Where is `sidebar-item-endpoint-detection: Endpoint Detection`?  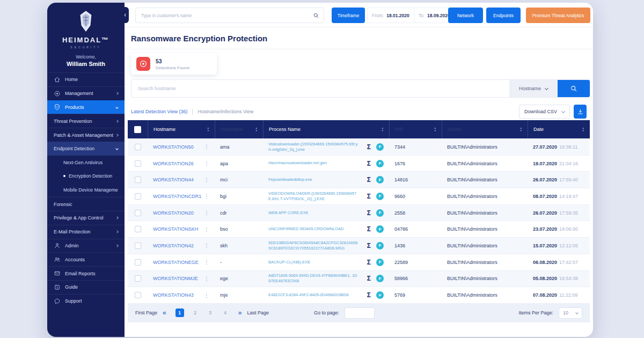 sidebar-item-endpoint-detection: Endpoint Detection is located at coordinates (86, 149).